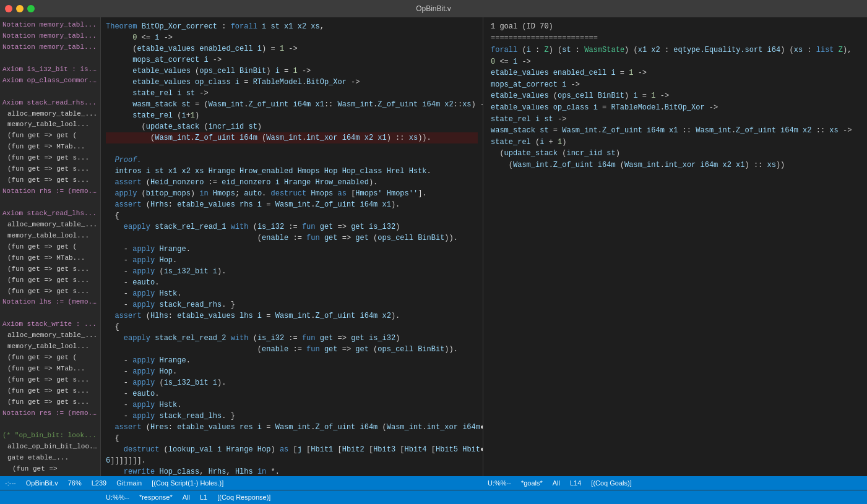 This screenshot has height=504, width=867. Describe the element at coordinates (20, 9) in the screenshot. I see `minimize-button` at that location.